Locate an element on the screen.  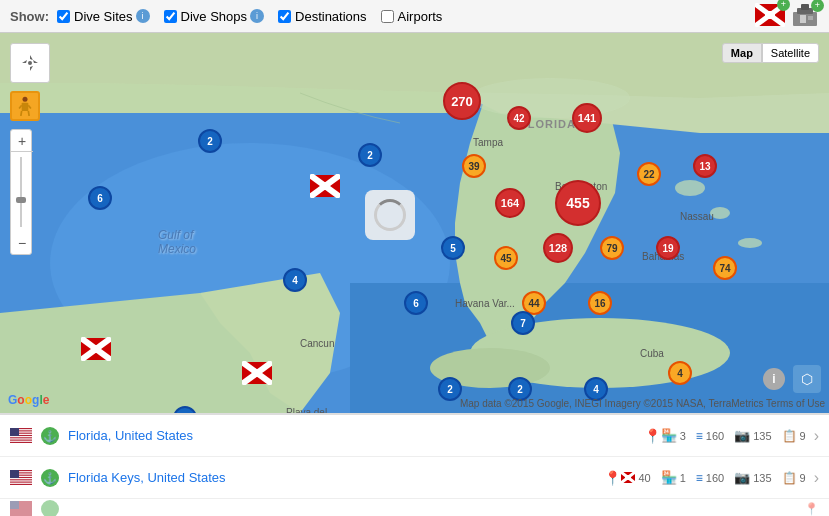
map-navigation-control is located at coordinates (30, 63).